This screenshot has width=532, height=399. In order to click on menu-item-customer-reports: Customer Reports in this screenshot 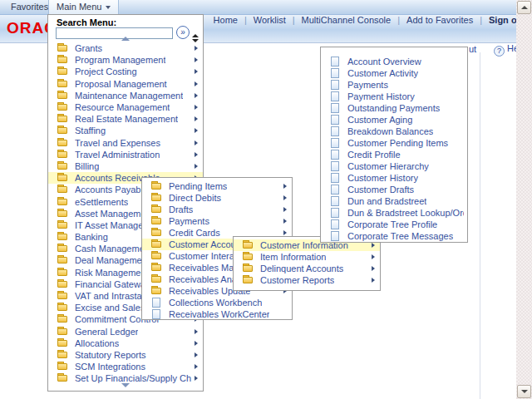, I will do `click(307, 280)`.